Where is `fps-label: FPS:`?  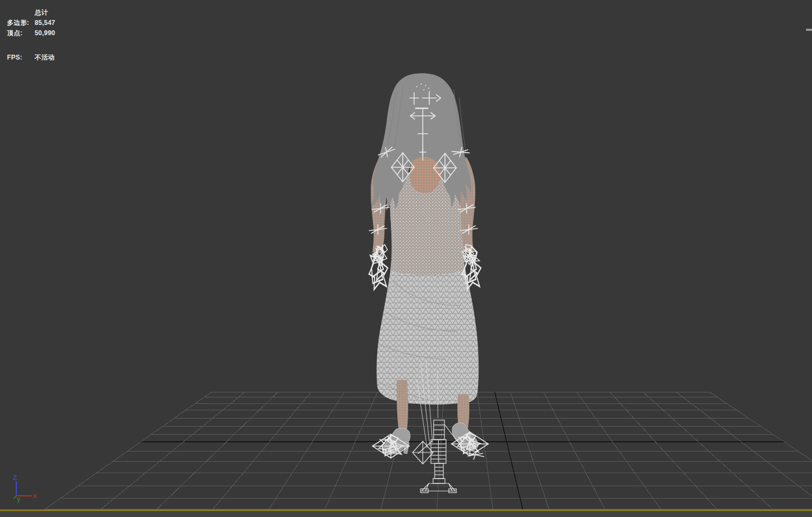 fps-label: FPS: is located at coordinates (21, 57).